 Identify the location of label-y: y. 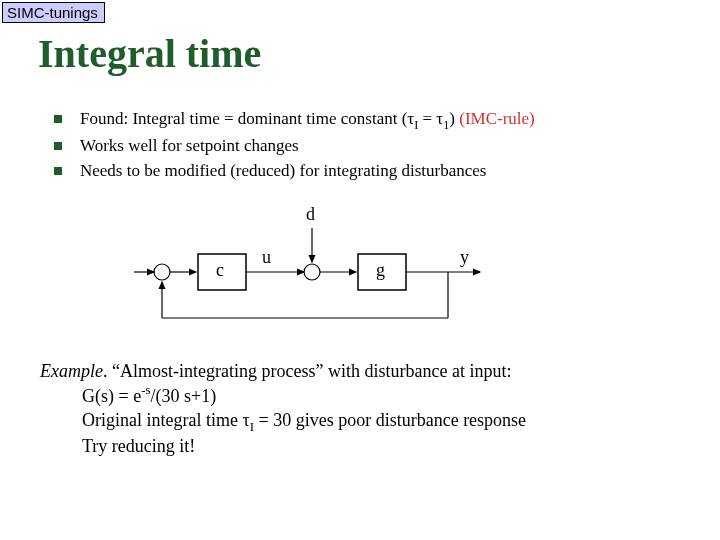
(464, 258).